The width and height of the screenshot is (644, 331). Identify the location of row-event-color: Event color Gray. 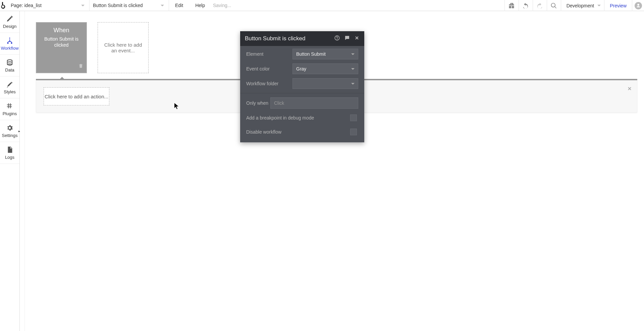
(302, 69).